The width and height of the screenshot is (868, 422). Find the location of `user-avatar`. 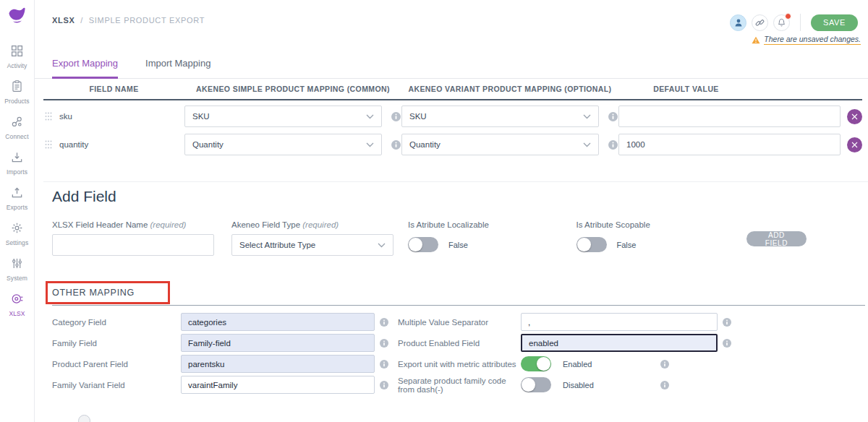

user-avatar is located at coordinates (738, 23).